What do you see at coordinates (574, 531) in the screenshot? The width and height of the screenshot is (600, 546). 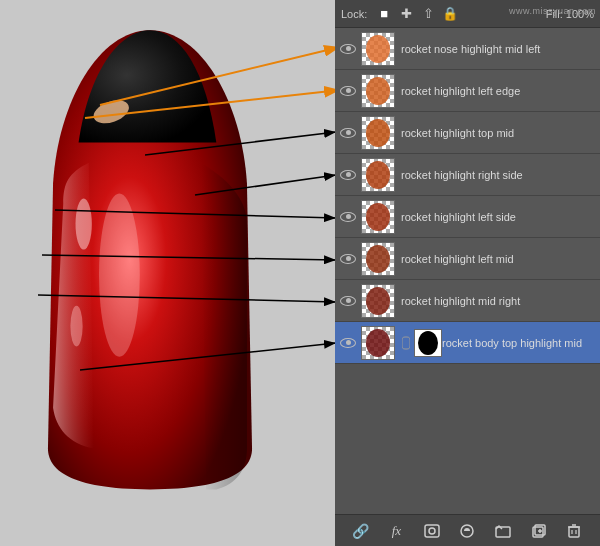 I see `delete-layer-icon` at bounding box center [574, 531].